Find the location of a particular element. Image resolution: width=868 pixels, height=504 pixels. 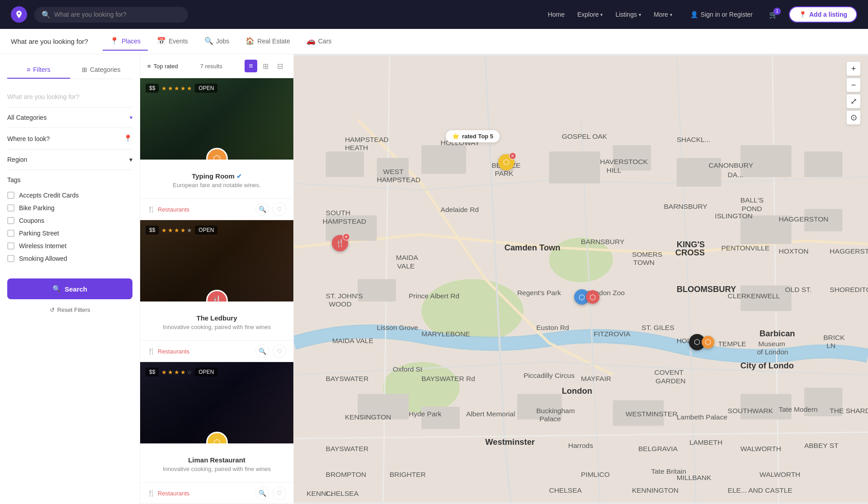

svg-text: Palace is located at coordinates (550, 419).